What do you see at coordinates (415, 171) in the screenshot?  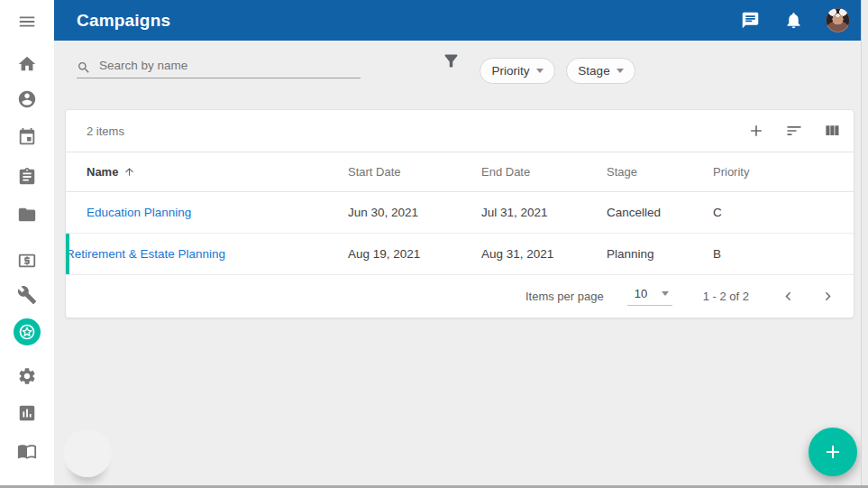 I see `column-header-start-date: Start Date` at bounding box center [415, 171].